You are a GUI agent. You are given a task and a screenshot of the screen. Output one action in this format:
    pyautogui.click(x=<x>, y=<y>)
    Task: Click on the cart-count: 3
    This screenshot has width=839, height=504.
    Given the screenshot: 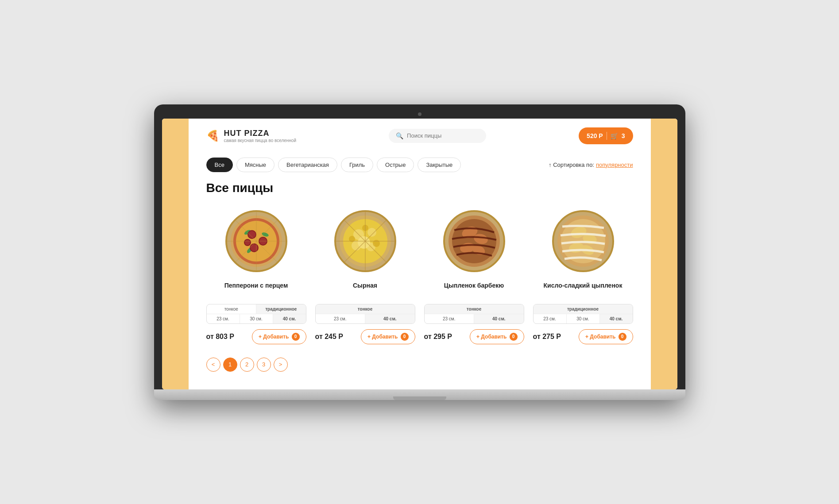 What is the action you would take?
    pyautogui.click(x=623, y=136)
    